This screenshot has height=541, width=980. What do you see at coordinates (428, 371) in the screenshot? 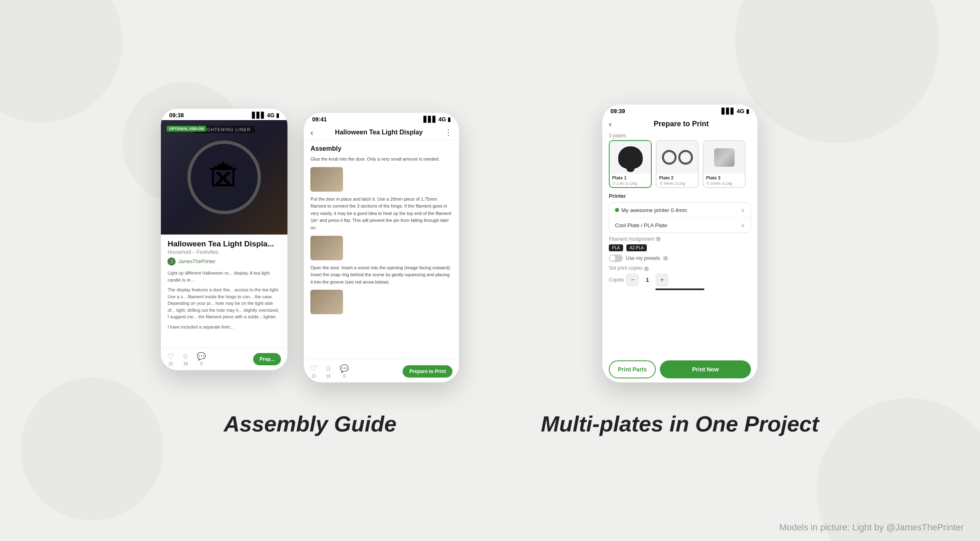
I see `prepare-to-print-button: Prepare to Print` at bounding box center [428, 371].